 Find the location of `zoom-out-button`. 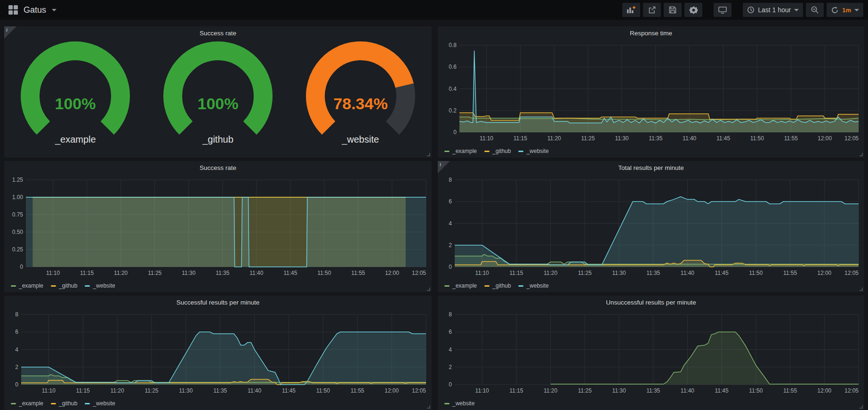

zoom-out-button is located at coordinates (815, 10).